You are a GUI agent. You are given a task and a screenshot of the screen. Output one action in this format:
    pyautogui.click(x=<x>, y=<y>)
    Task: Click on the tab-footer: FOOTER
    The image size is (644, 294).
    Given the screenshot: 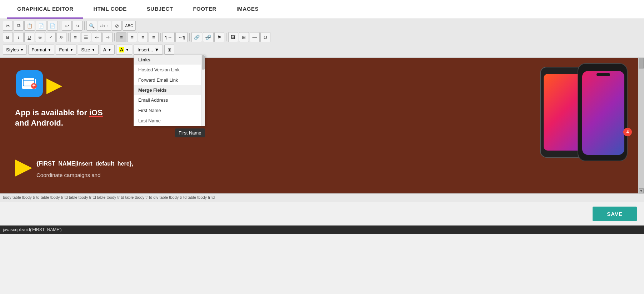 What is the action you would take?
    pyautogui.click(x=205, y=9)
    